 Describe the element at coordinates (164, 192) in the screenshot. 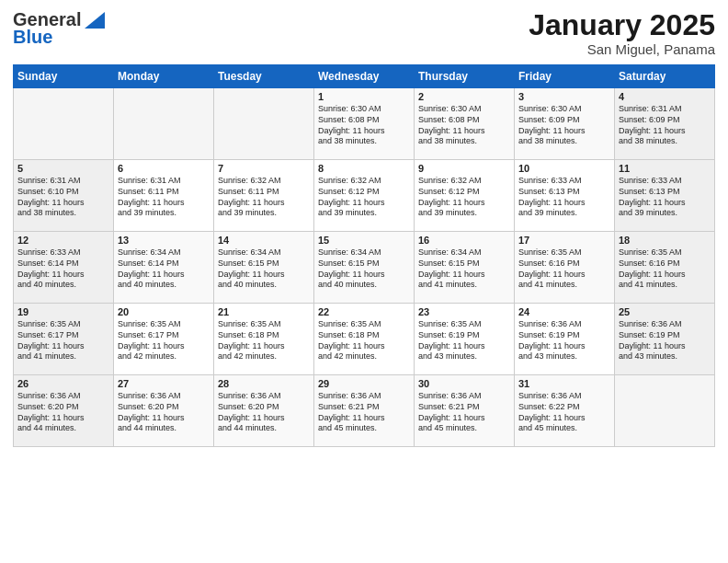

I see `day-info: Sunset: 6:11 PM` at that location.